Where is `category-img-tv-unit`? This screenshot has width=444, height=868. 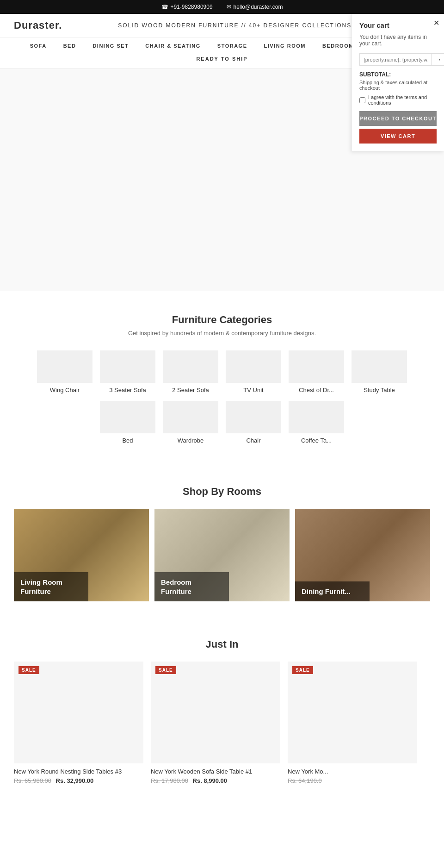
category-img-tv-unit is located at coordinates (253, 367).